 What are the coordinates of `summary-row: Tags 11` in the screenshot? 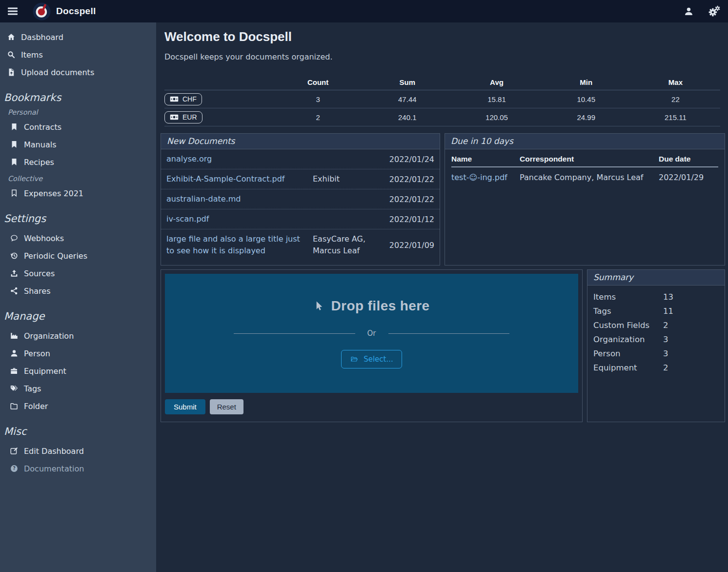 It's located at (656, 311).